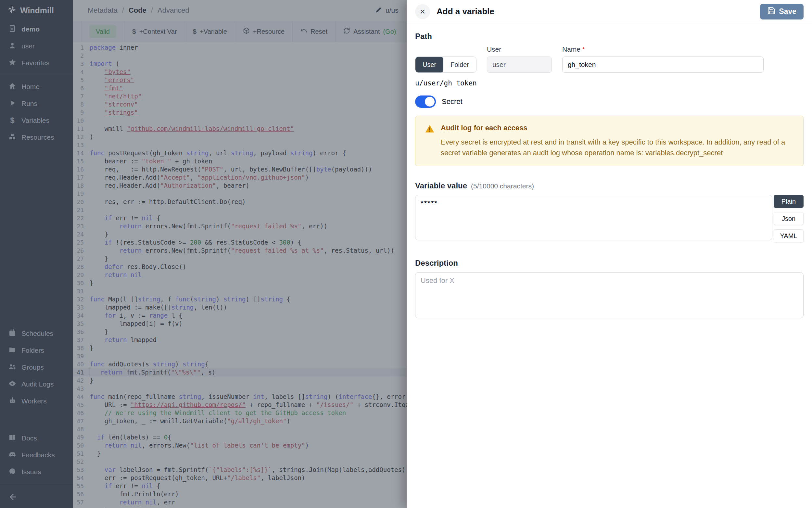 Image resolution: width=812 pixels, height=508 pixels. I want to click on variable-value-textarea: *****, so click(594, 218).